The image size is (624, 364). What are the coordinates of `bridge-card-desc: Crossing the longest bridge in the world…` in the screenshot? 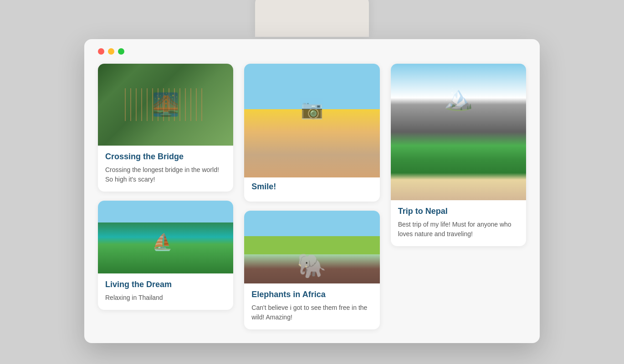 It's located at (166, 175).